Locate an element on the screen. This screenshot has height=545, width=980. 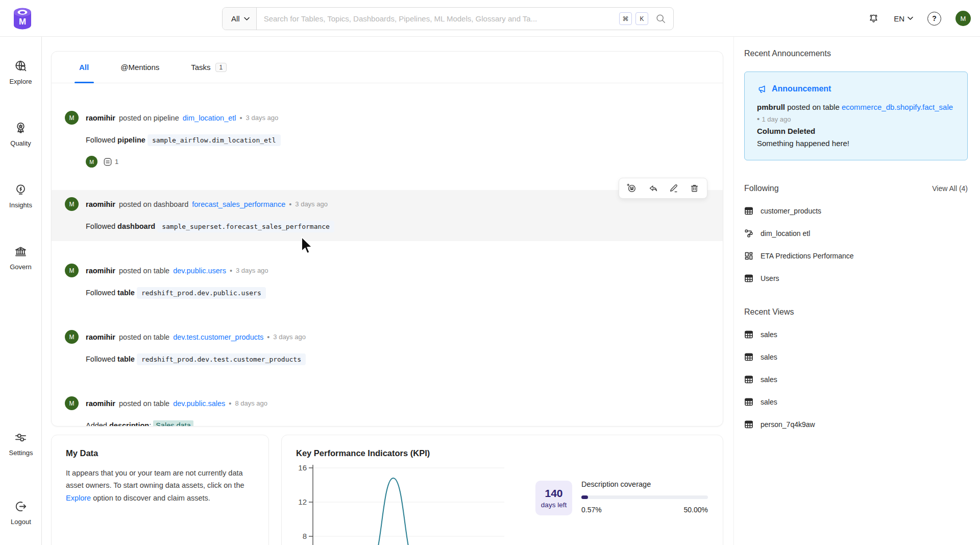
notifications-bell-icon is located at coordinates (874, 18).